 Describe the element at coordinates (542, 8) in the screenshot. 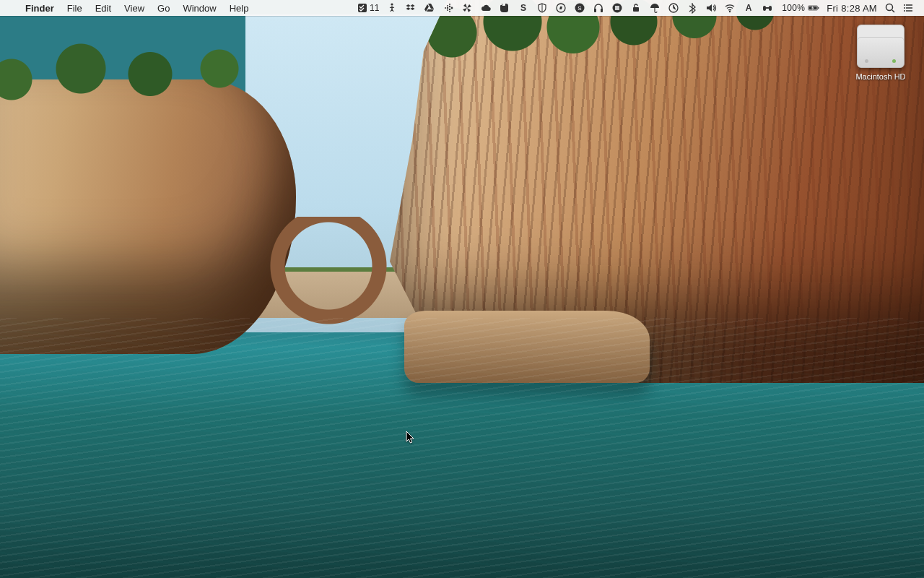

I see `menuextra-shield` at that location.